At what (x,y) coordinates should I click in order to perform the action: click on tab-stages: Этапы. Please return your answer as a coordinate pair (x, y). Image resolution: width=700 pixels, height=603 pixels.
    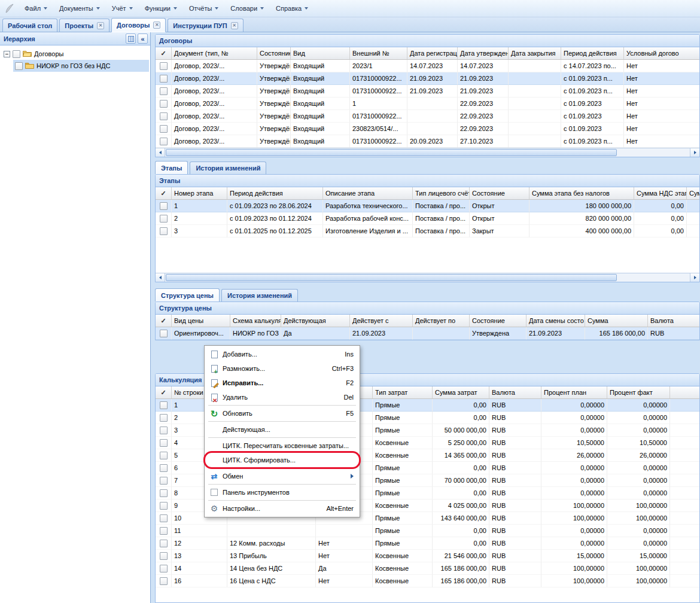
    Looking at the image, I should click on (171, 168).